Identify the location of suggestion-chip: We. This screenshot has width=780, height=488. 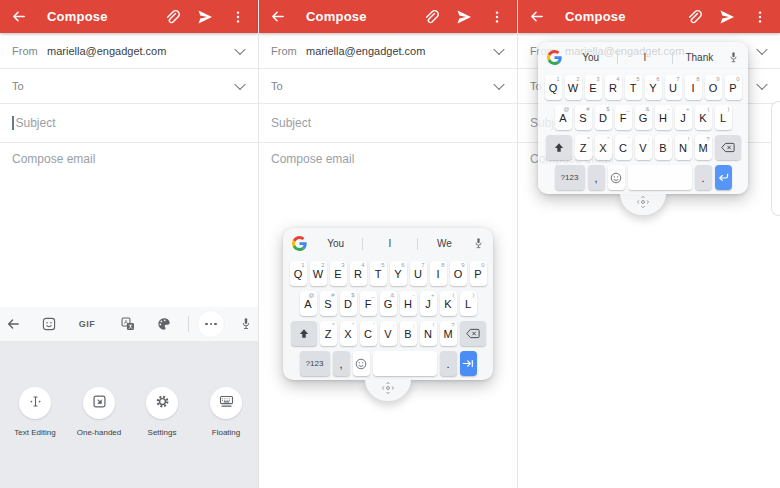
(444, 244).